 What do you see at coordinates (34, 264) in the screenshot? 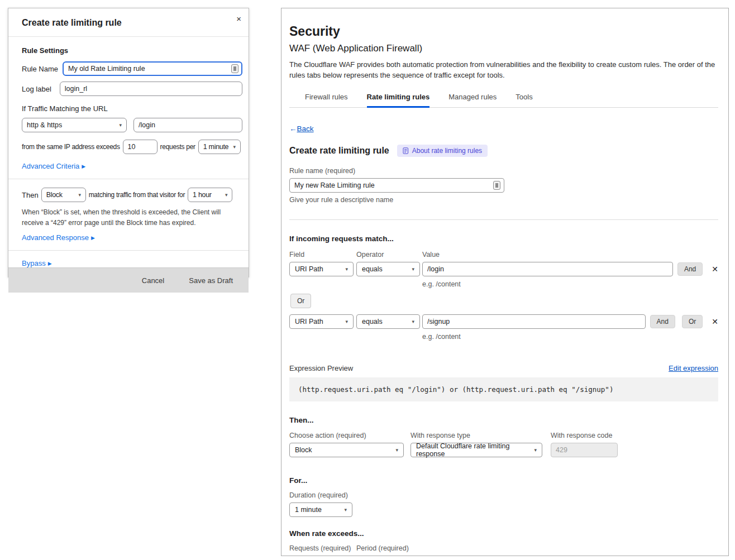
I see `bypass-label: Bypass` at bounding box center [34, 264].